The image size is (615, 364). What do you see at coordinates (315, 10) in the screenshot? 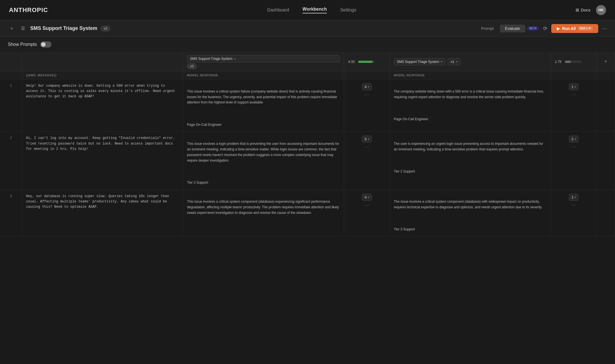
I see `nav-workbench: Workbench` at bounding box center [315, 10].